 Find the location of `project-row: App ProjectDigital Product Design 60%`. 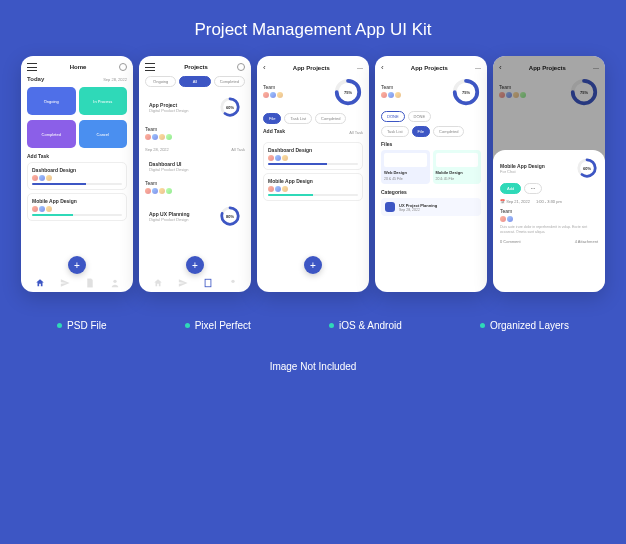

project-row: App ProjectDigital Product Design 60% is located at coordinates (195, 107).